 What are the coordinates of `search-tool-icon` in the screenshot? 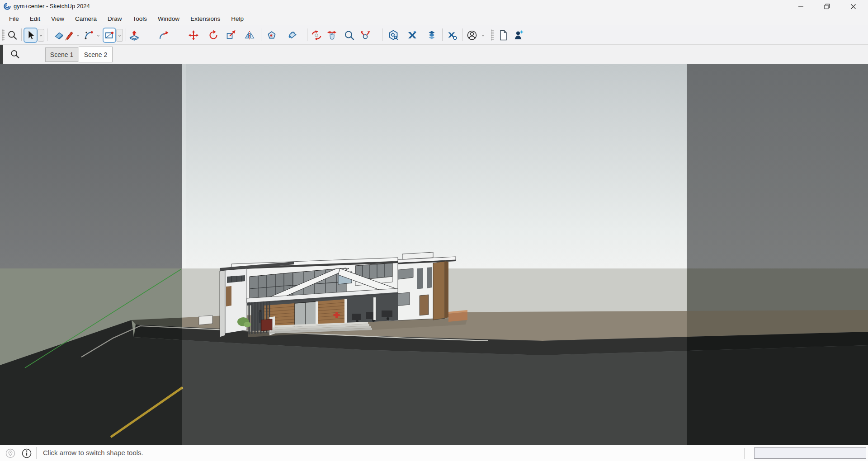 It's located at (12, 35).